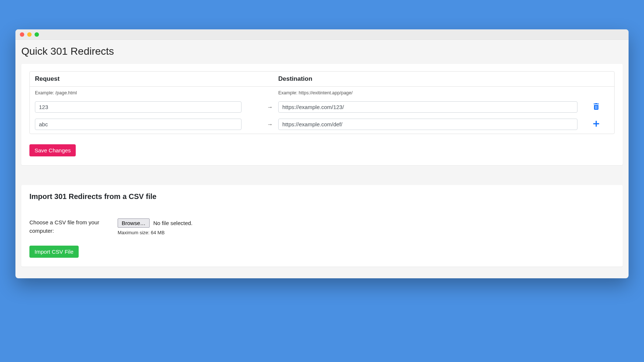 The width and height of the screenshot is (644, 362). Describe the element at coordinates (596, 106) in the screenshot. I see `delete-row-button` at that location.